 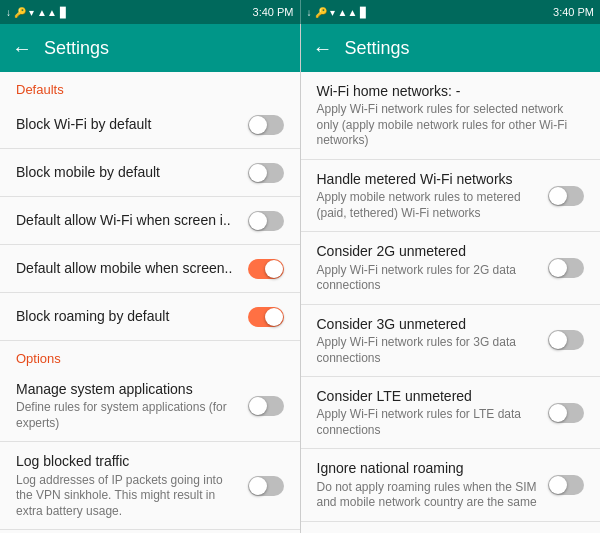 I want to click on log-blocked-toggle-knob, so click(x=258, y=486).